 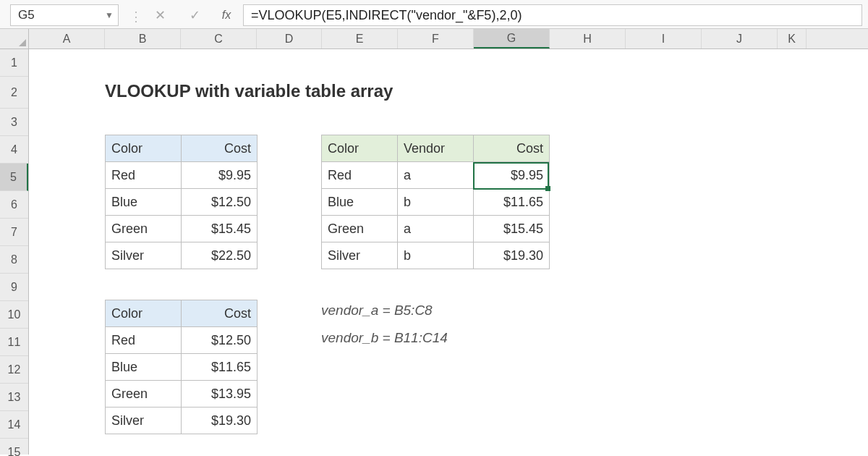 What do you see at coordinates (14, 447) in the screenshot?
I see `row-header-15: 15` at bounding box center [14, 447].